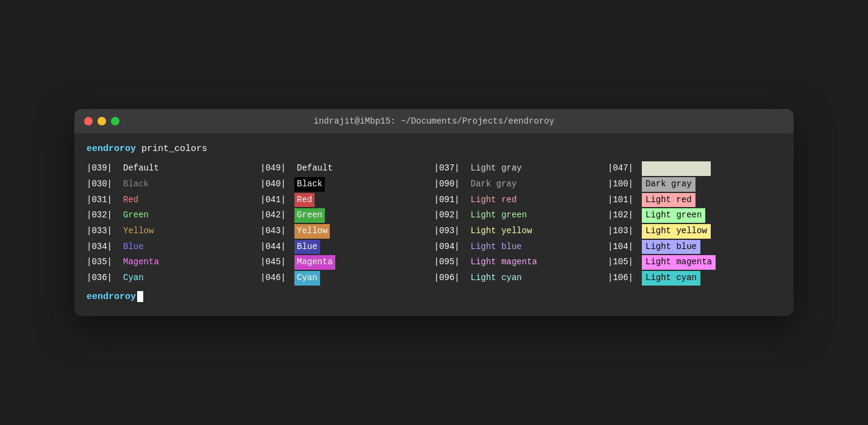  What do you see at coordinates (451, 169) in the screenshot?
I see `code-037: |037|` at bounding box center [451, 169].